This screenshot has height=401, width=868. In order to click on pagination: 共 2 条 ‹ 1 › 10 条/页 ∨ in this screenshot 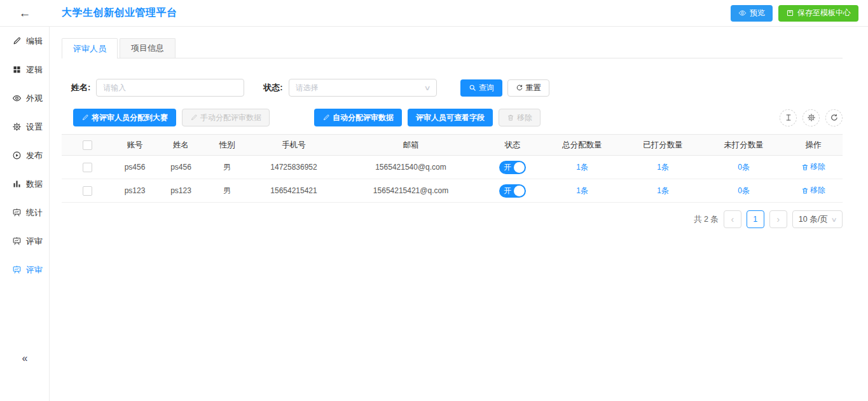, I will do `click(452, 219)`.